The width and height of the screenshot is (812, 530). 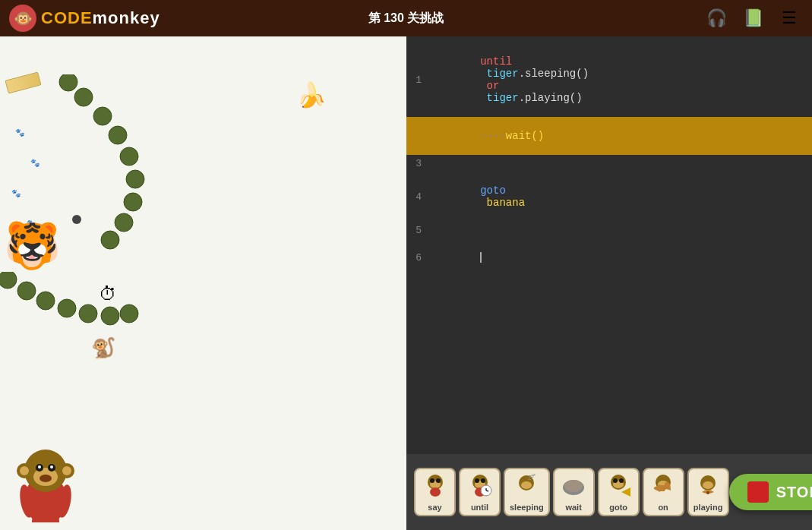 I want to click on stop-button: STOP, so click(x=770, y=492).